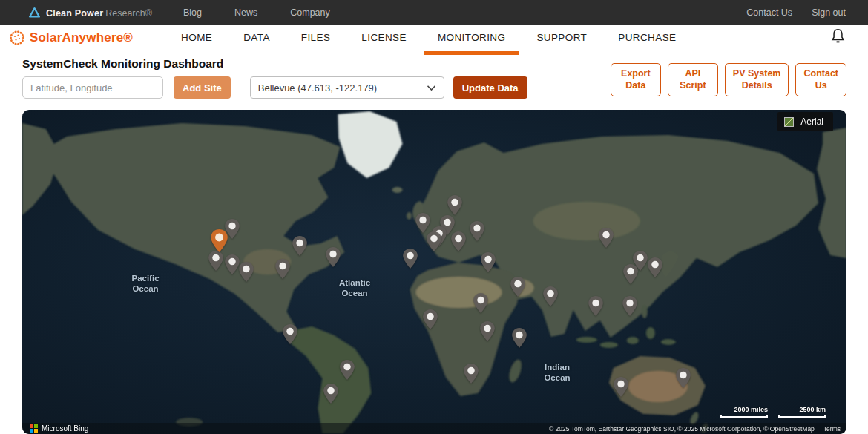 This screenshot has height=434, width=868. I want to click on sun-icon, so click(17, 38).